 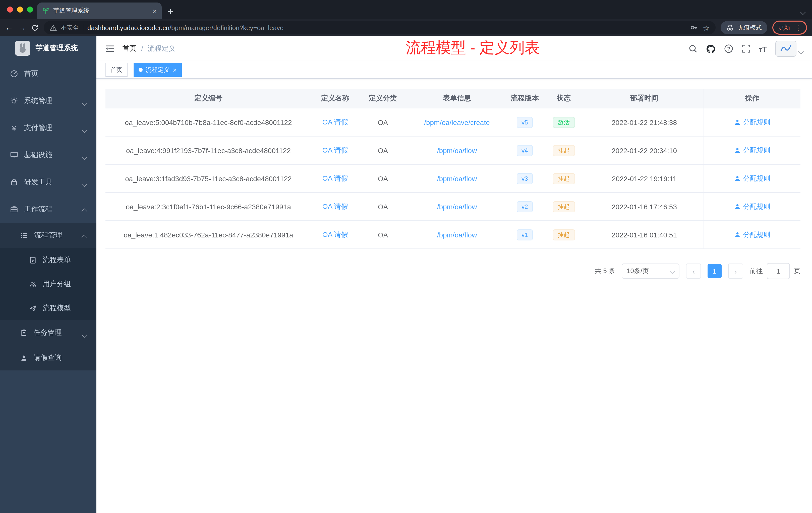 I want to click on sidebar-item-label: 任务管理, so click(x=48, y=333).